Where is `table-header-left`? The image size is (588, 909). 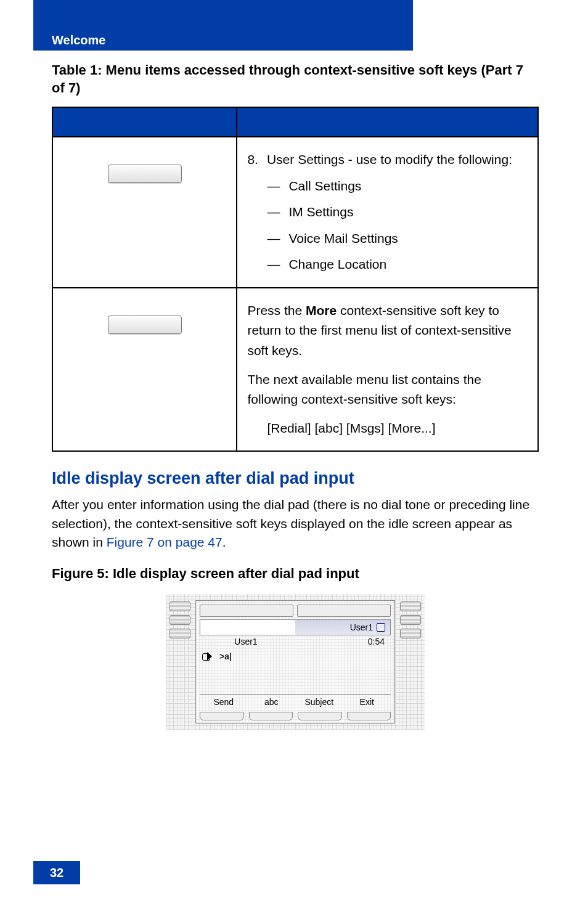
table-header-left is located at coordinates (144, 122).